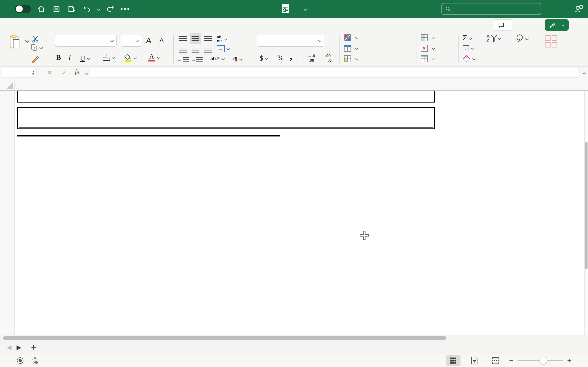  Describe the element at coordinates (86, 41) in the screenshot. I see `font-name-select` at that location.